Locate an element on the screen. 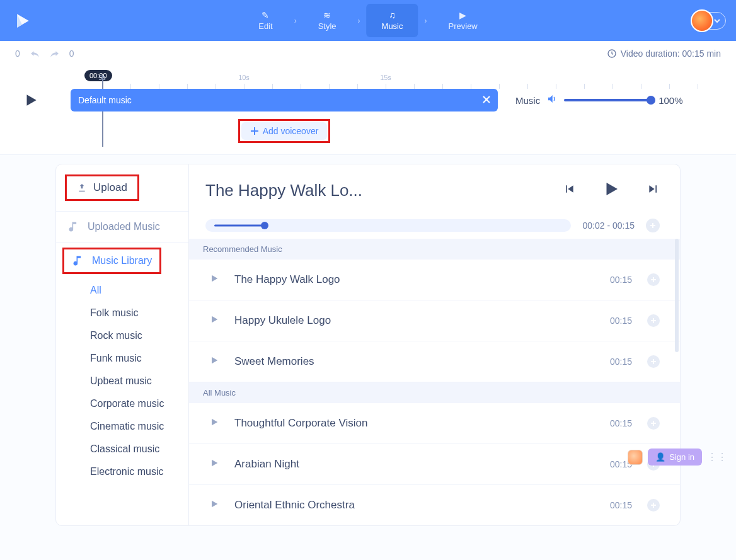 The image size is (736, 560). timeline-music-label: Default music is located at coordinates (105, 100).